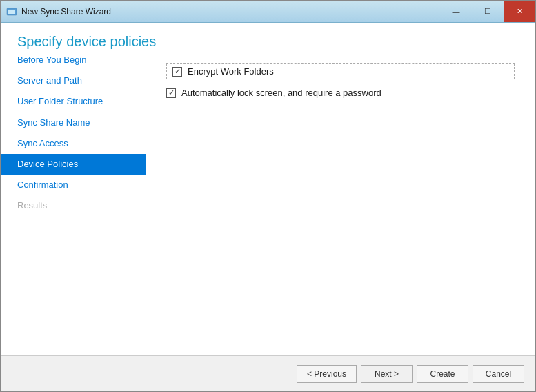 The image size is (536, 392). Describe the element at coordinates (73, 185) in the screenshot. I see `sidebar-item-confirmation: Confirmation` at that location.